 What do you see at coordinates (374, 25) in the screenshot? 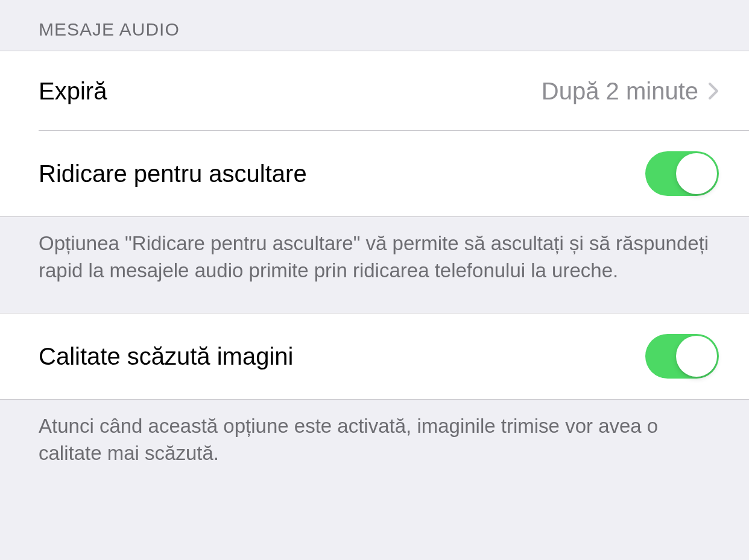
I see `section-header-audio-messages: Mesaje audio` at bounding box center [374, 25].